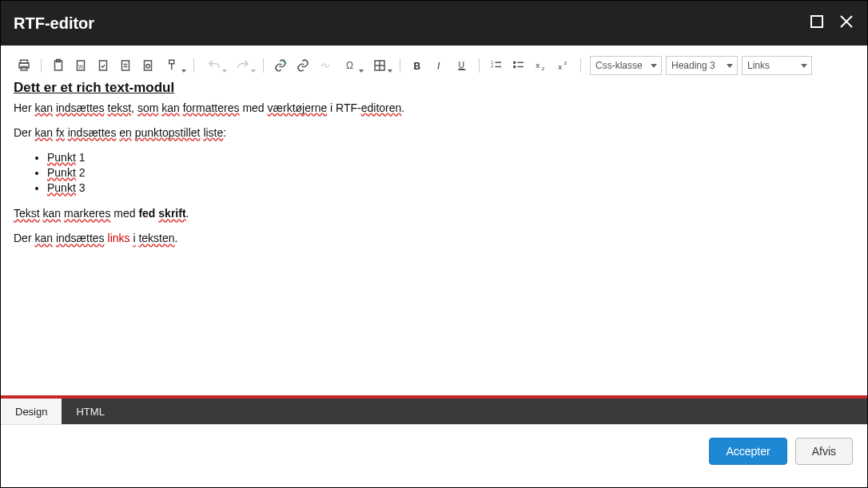 The height and width of the screenshot is (488, 868). I want to click on svg-text: I, so click(439, 66).